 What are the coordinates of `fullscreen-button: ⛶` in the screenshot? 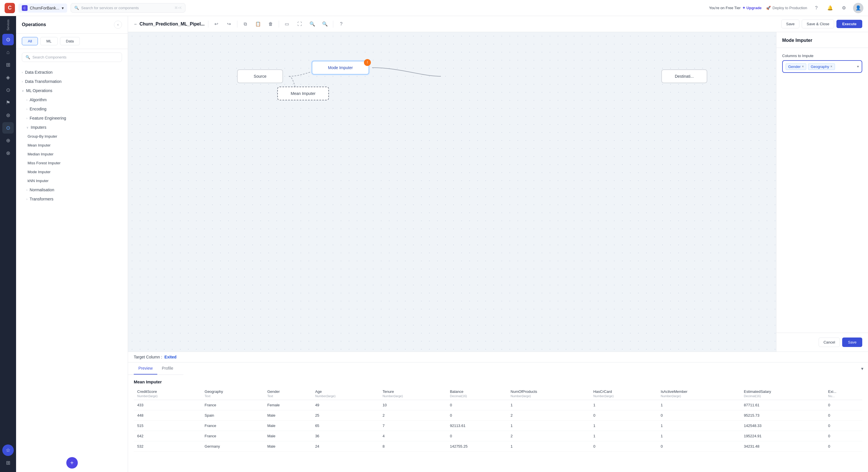 It's located at (300, 24).